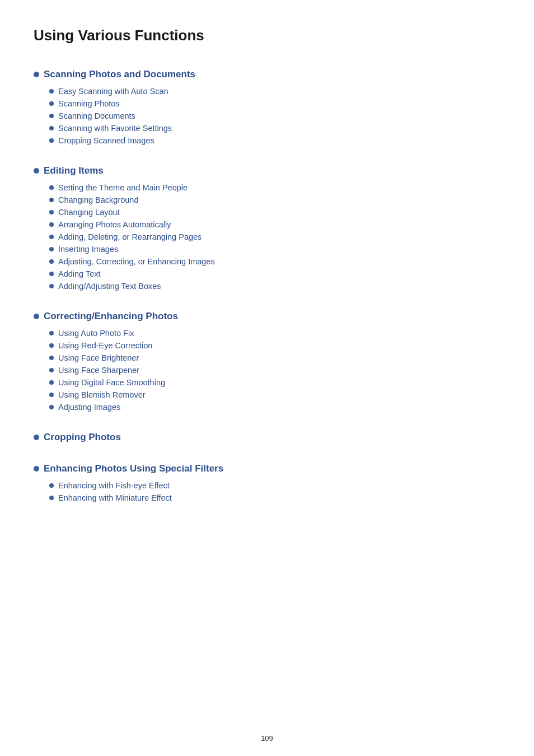  I want to click on item-link: Changing Layout, so click(89, 212).